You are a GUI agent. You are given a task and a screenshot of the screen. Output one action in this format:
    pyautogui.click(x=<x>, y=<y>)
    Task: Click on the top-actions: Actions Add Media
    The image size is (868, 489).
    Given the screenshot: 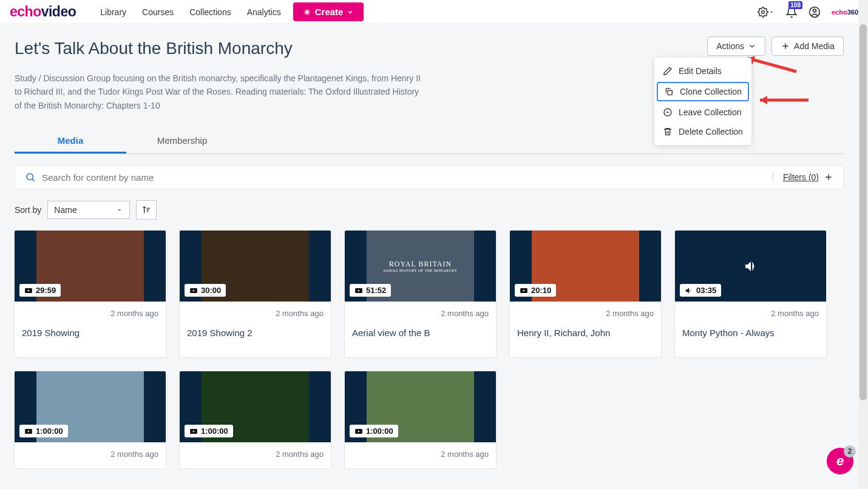 What is the action you would take?
    pyautogui.click(x=776, y=46)
    